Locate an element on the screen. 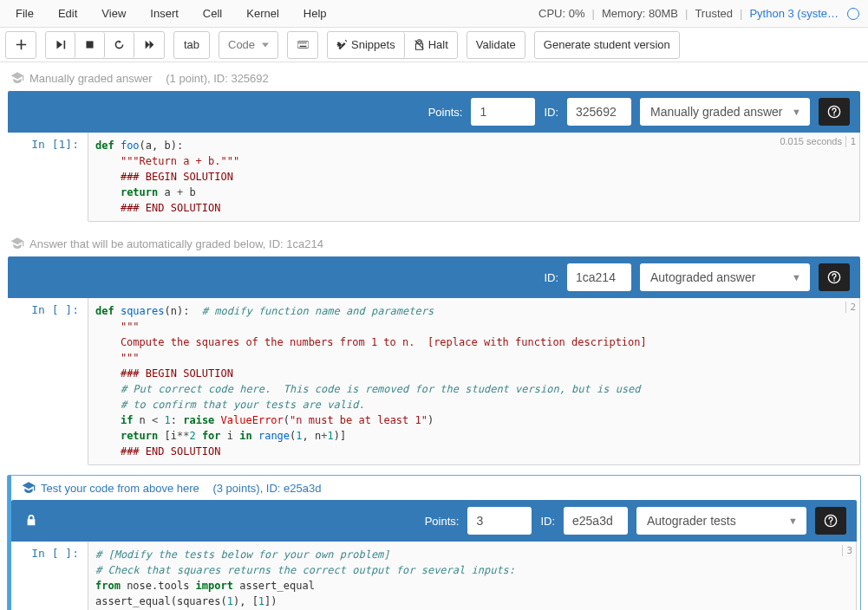  menu-cell: Cell is located at coordinates (212, 14).